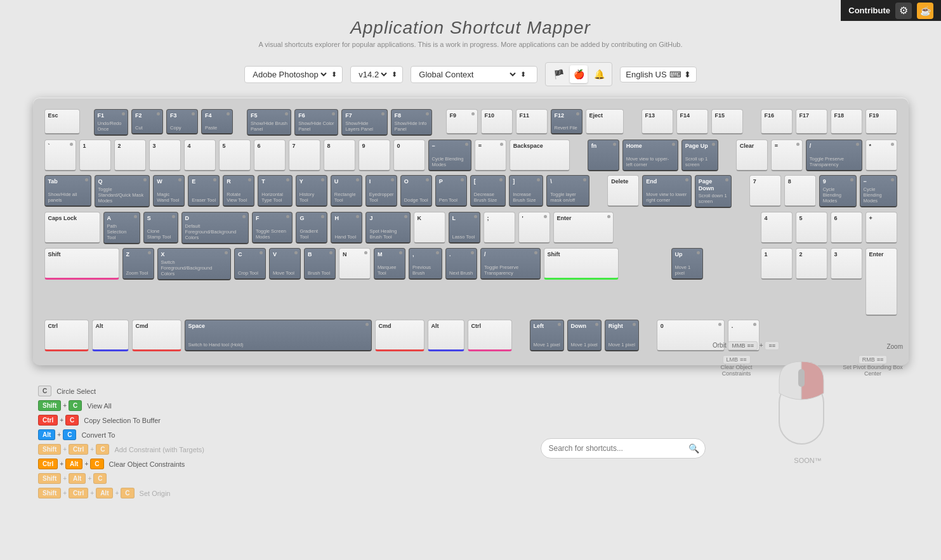  I want to click on key-f1: F1 Undo/Redo Once, so click(112, 122).